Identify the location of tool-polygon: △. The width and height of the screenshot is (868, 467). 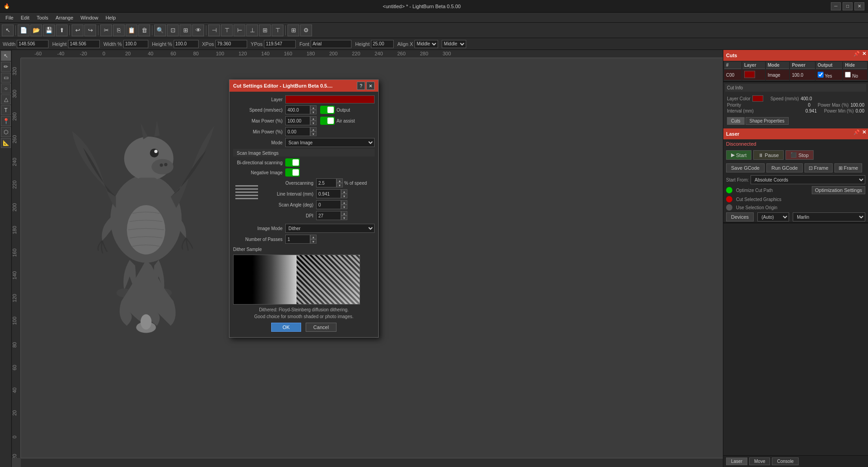
(6, 99).